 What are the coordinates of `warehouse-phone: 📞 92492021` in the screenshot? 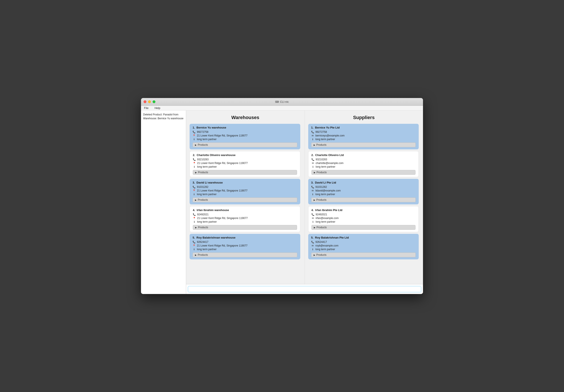 It's located at (245, 214).